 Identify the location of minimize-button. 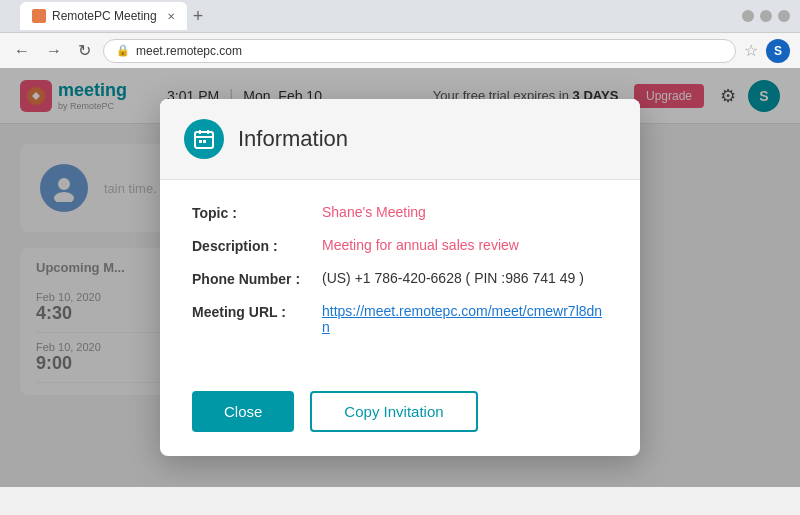
(748, 16).